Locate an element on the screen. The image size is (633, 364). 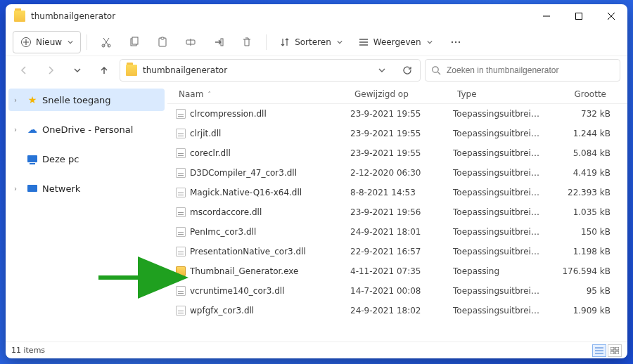
file-size: 732 kB is located at coordinates (577, 114).